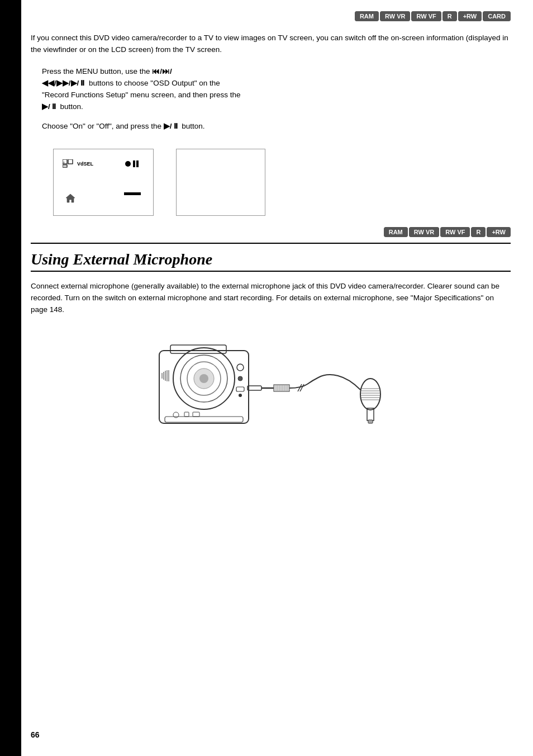  Describe the element at coordinates (282, 182) in the screenshot. I see `diagrams-area: ≡ VdSEL` at that location.